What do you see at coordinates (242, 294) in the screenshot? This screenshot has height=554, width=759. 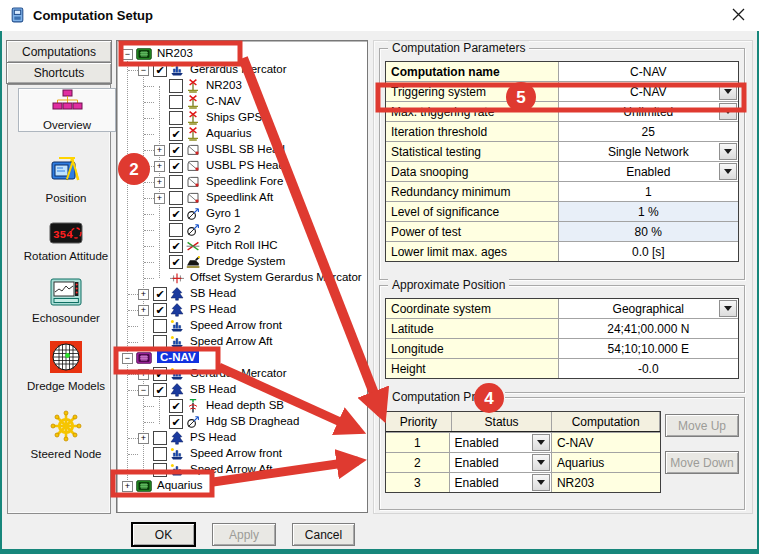 I see `tree-item-sb-head: +✔SB Head` at bounding box center [242, 294].